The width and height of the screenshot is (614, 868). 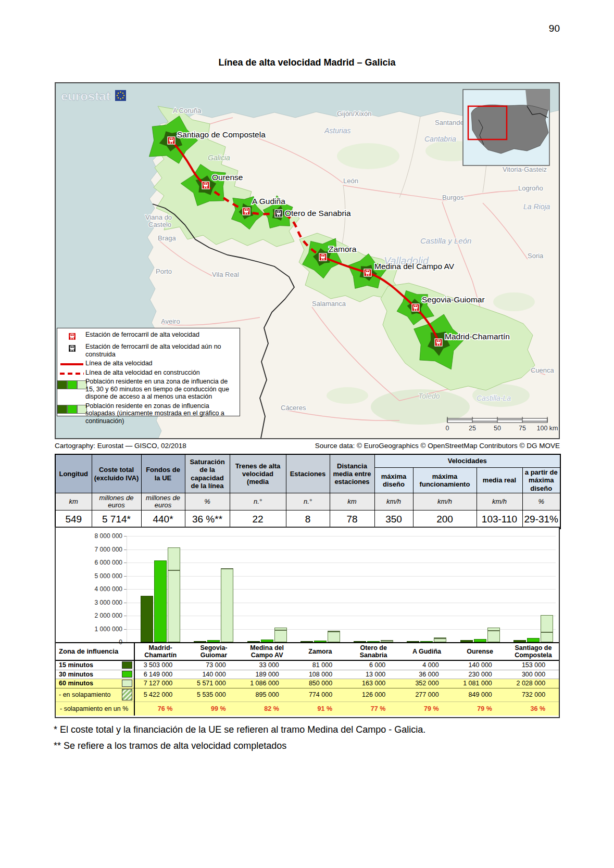 What do you see at coordinates (320, 665) in the screenshot?
I see `zone-value: 81 000` at bounding box center [320, 665].